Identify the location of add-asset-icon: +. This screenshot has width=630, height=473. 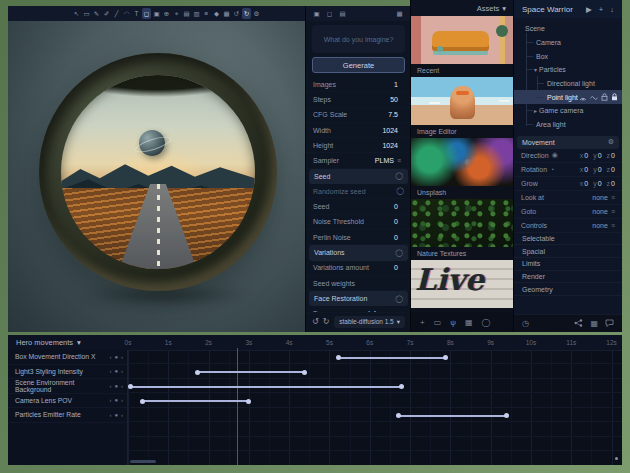
(422, 322).